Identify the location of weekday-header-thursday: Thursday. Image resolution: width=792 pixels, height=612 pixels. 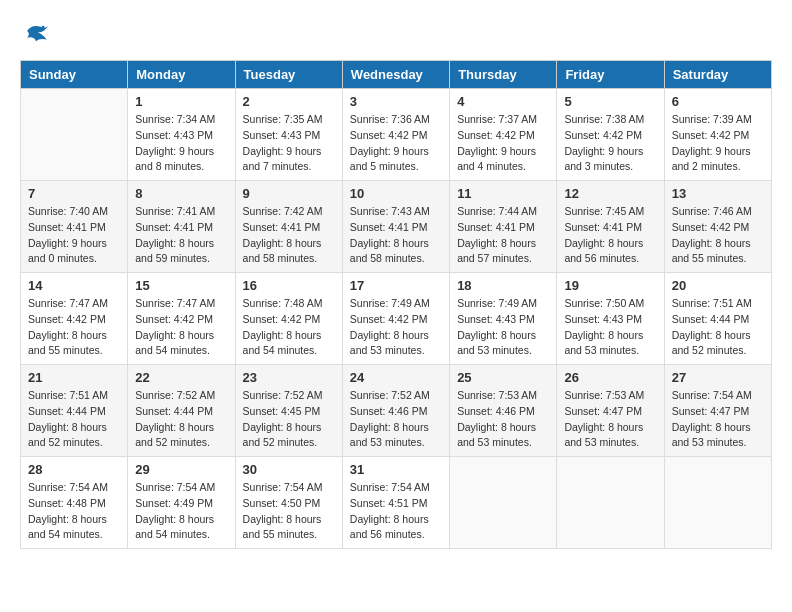
(504, 75).